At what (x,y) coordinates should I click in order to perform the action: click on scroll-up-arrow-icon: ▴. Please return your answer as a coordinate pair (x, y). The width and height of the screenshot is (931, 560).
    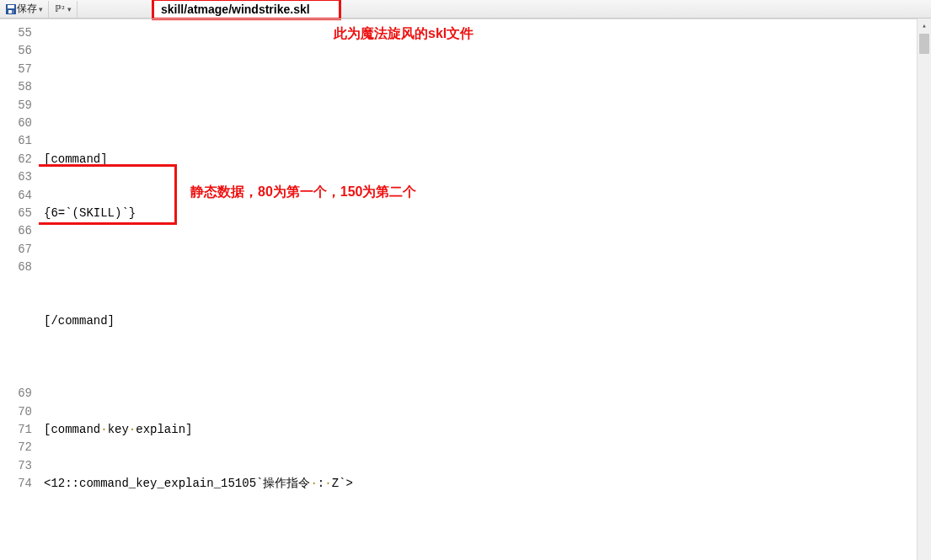
    Looking at the image, I should click on (924, 25).